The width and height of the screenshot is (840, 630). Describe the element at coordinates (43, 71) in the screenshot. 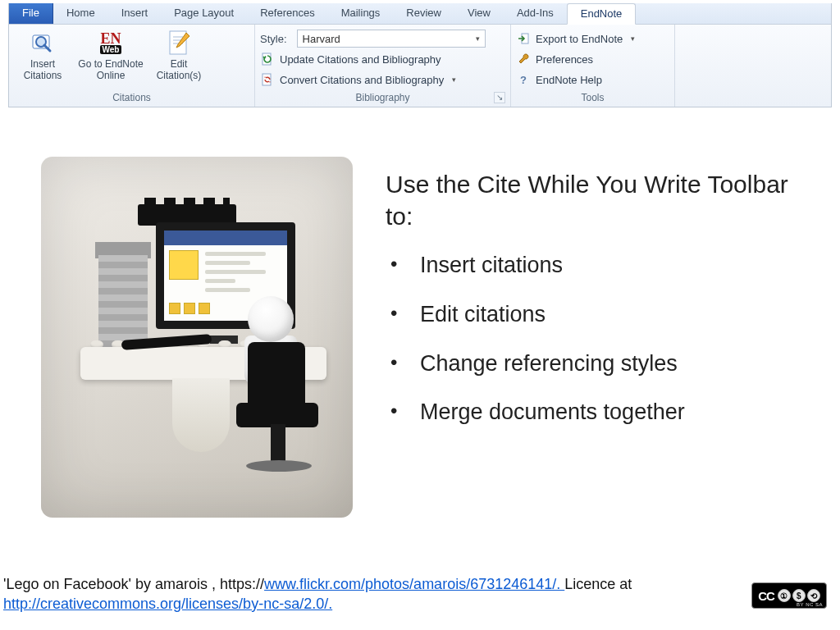

I see `insert-citations-label: Insert Citations` at that location.